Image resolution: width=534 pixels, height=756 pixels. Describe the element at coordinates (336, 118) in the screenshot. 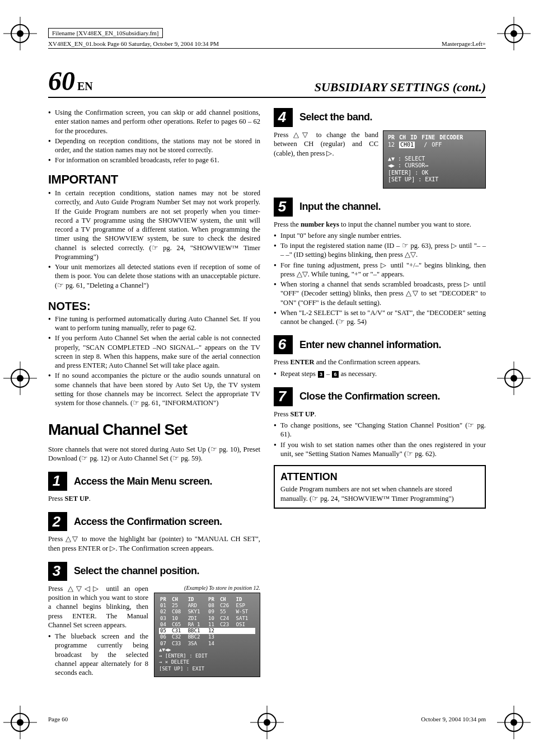

I see `step-title: Select the band.` at that location.